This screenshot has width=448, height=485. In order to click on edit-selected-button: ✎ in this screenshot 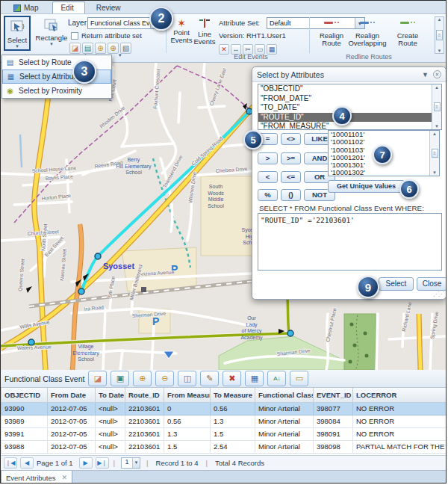, I will do `click(209, 378)`.